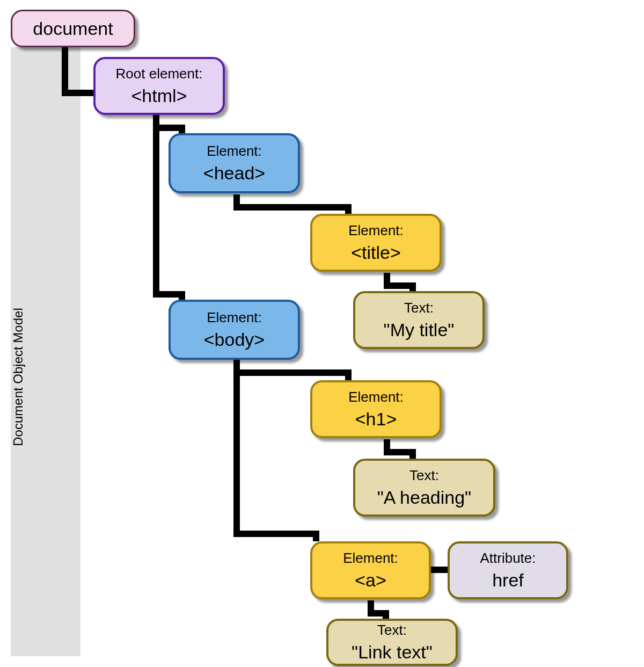 This screenshot has height=667, width=644. Describe the element at coordinates (508, 559) in the screenshot. I see `node-label: Attribute:` at that location.